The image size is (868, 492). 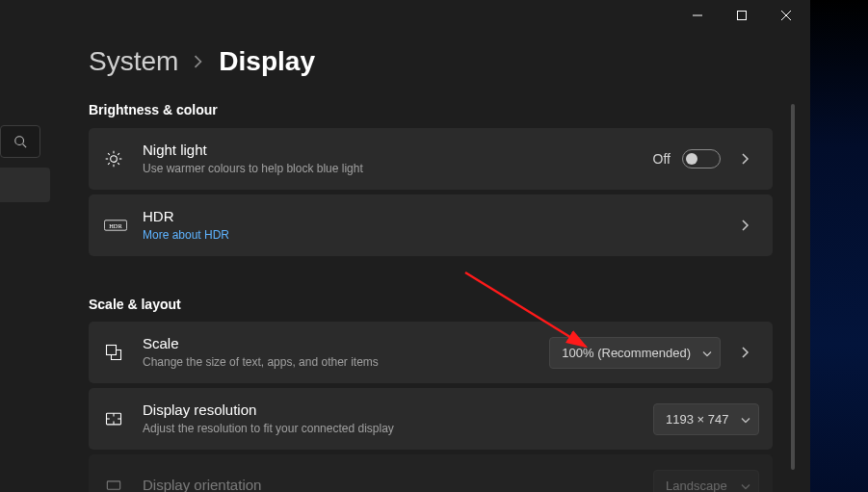 I want to click on scale-dropdown-value: 100% (Recommended), so click(x=626, y=352).